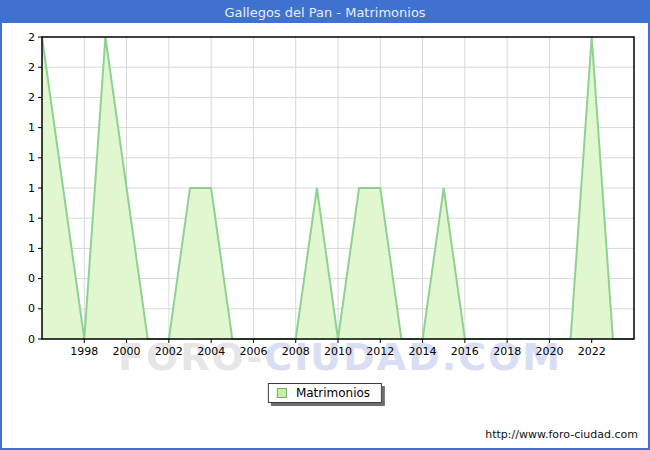 The image size is (650, 450). What do you see at coordinates (127, 352) in the screenshot?
I see `x-tick-label: 2000` at bounding box center [127, 352].